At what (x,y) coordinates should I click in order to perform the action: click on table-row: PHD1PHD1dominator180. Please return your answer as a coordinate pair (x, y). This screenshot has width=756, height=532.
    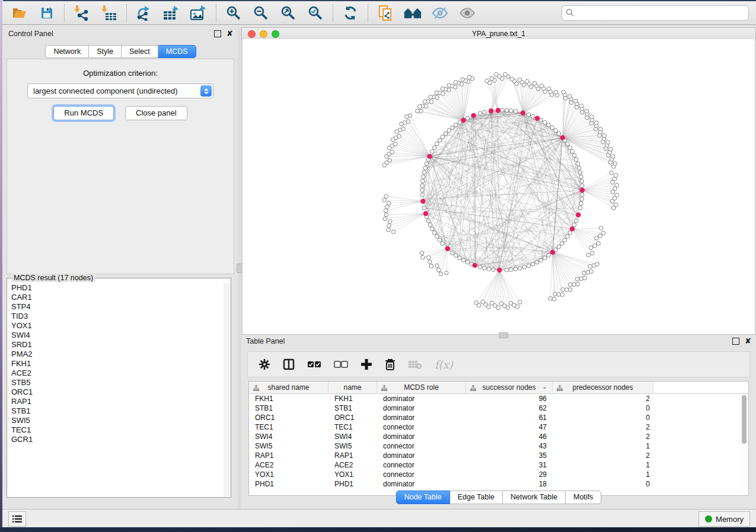
    Looking at the image, I should click on (499, 484).